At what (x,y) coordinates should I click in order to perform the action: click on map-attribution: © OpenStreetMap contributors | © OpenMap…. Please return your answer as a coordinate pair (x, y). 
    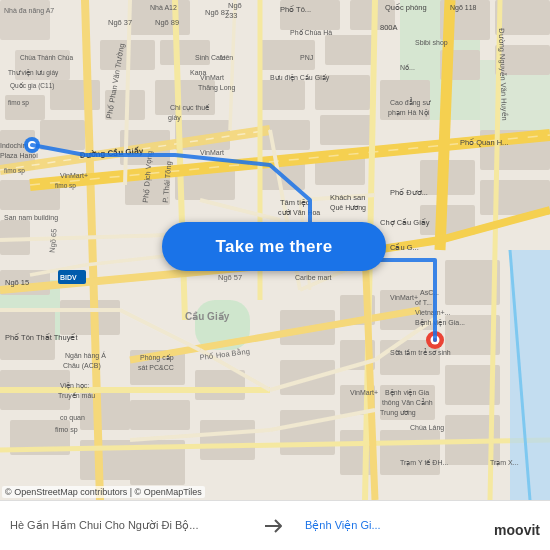
    Looking at the image, I should click on (104, 492).